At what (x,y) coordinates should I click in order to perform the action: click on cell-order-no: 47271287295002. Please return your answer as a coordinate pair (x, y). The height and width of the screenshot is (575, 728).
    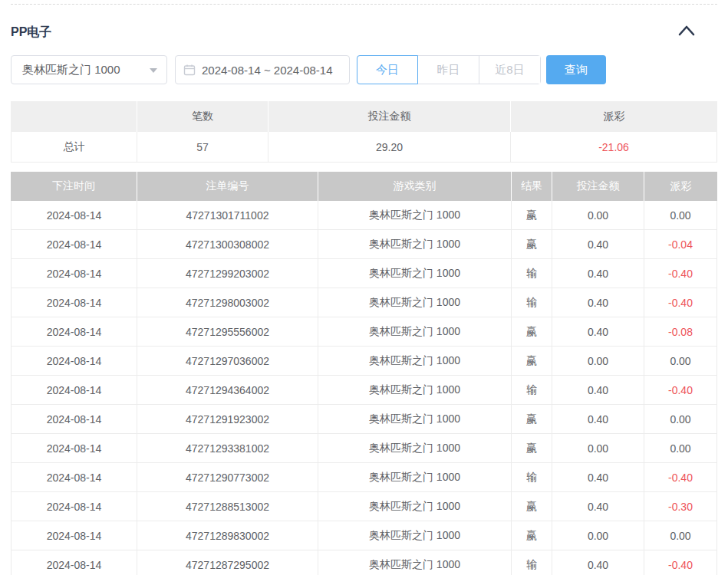
    Looking at the image, I should click on (228, 563).